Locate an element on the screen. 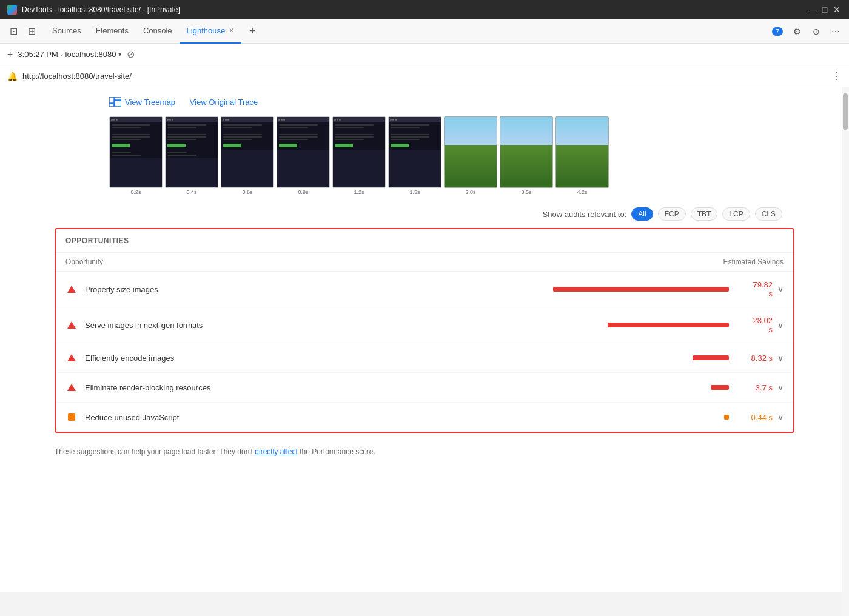 The height and width of the screenshot is (616, 849). opp-chevron-2: ∨ is located at coordinates (780, 325).